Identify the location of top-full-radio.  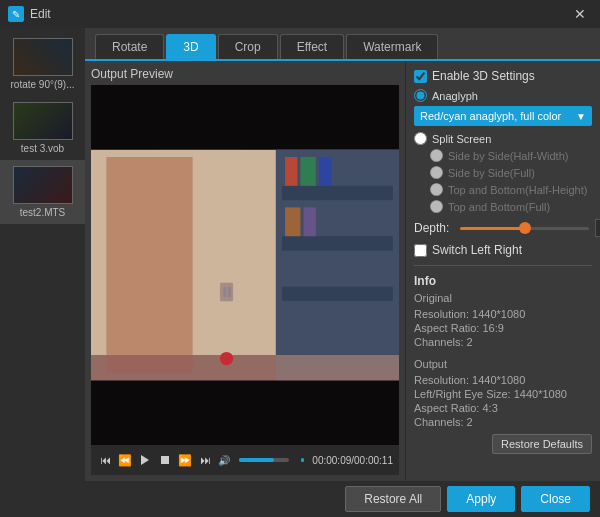
(436, 206).